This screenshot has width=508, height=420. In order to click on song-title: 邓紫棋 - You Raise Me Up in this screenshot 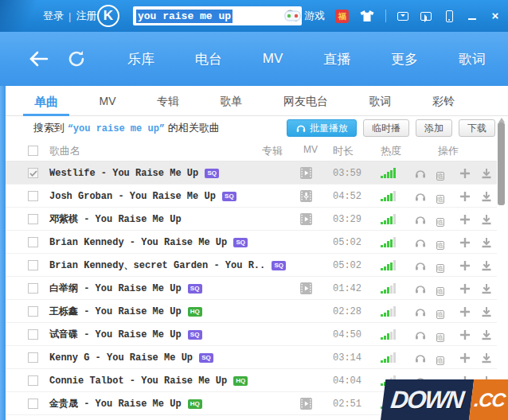, I will do `click(115, 220)`.